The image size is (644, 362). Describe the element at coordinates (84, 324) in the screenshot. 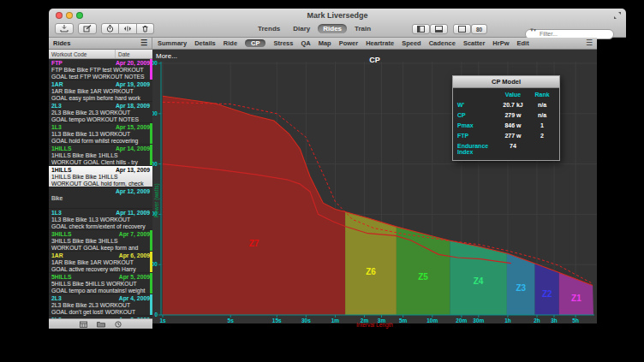

I see `calendar-icon` at that location.